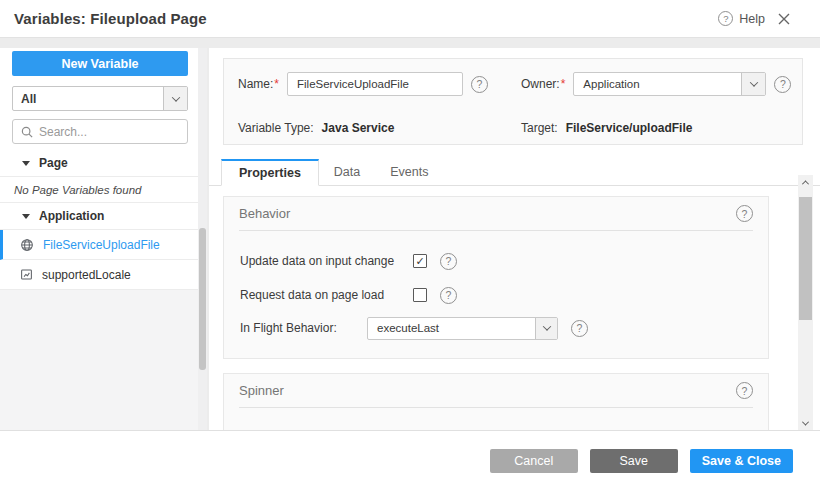  I want to click on update-data-help-icon: ?, so click(448, 262).